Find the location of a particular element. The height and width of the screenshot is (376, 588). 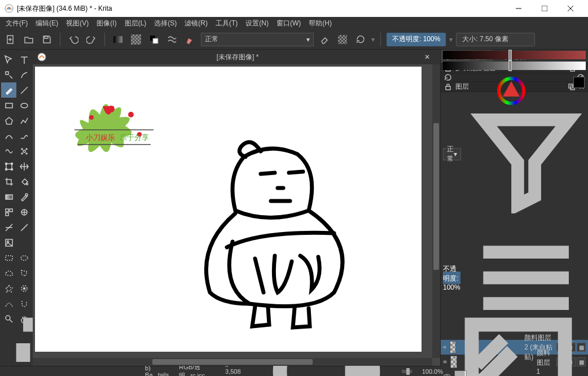

tab-title: [未保存图像] * is located at coordinates (238, 58).